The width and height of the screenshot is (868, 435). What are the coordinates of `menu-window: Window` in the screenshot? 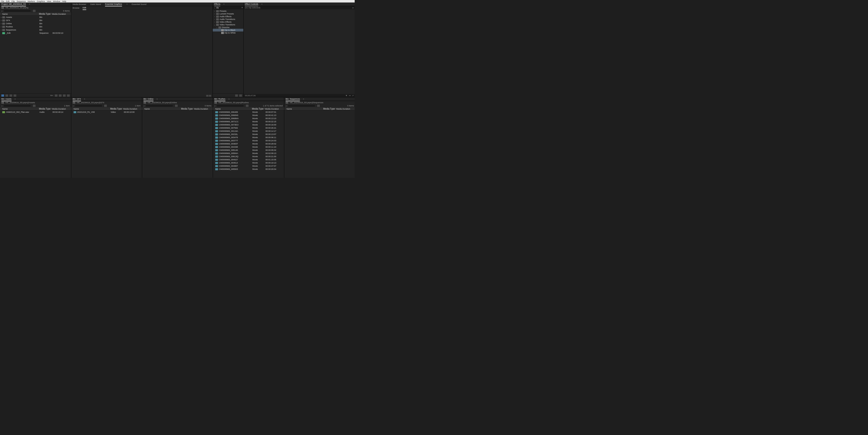 It's located at (57, 1).